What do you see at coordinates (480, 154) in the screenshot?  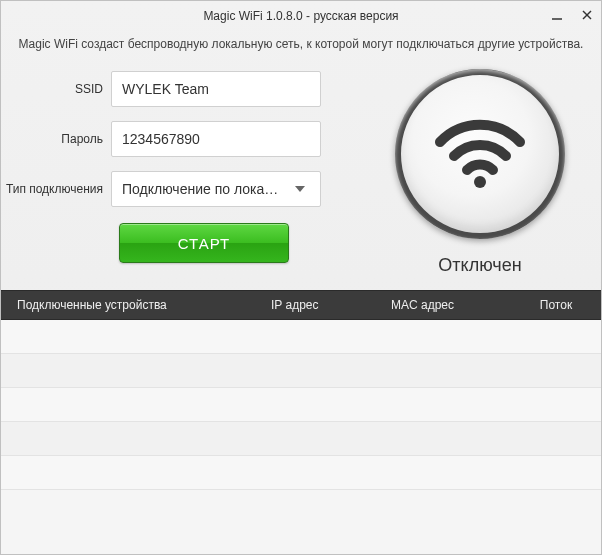 I see `wifi-status-circle` at bounding box center [480, 154].